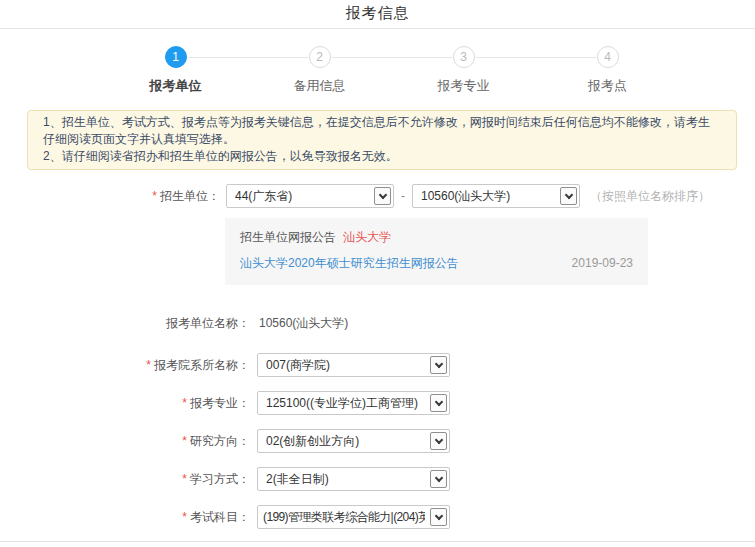 Image resolution: width=755 pixels, height=547 pixels. What do you see at coordinates (382, 156) in the screenshot?
I see `notice-line-2: 2、请仔细阅读省招办和招生单位的网报公告，以免导致报名无效。` at bounding box center [382, 156].